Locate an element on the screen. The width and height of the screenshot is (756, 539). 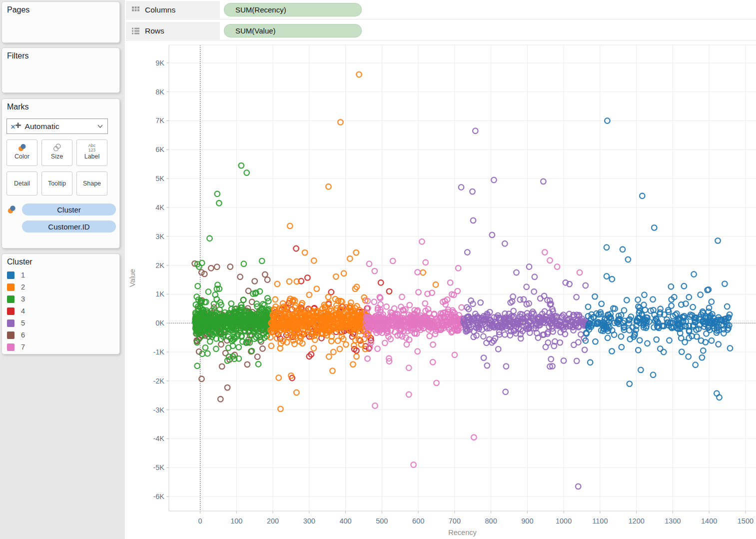
svg-text: -4K is located at coordinates (159, 438).